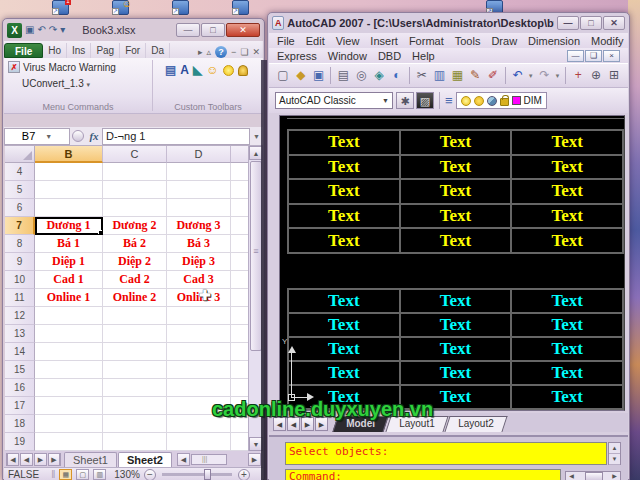 The width and height of the screenshot is (640, 480). What do you see at coordinates (150, 474) in the screenshot?
I see `zoom-out-button: −` at bounding box center [150, 474].